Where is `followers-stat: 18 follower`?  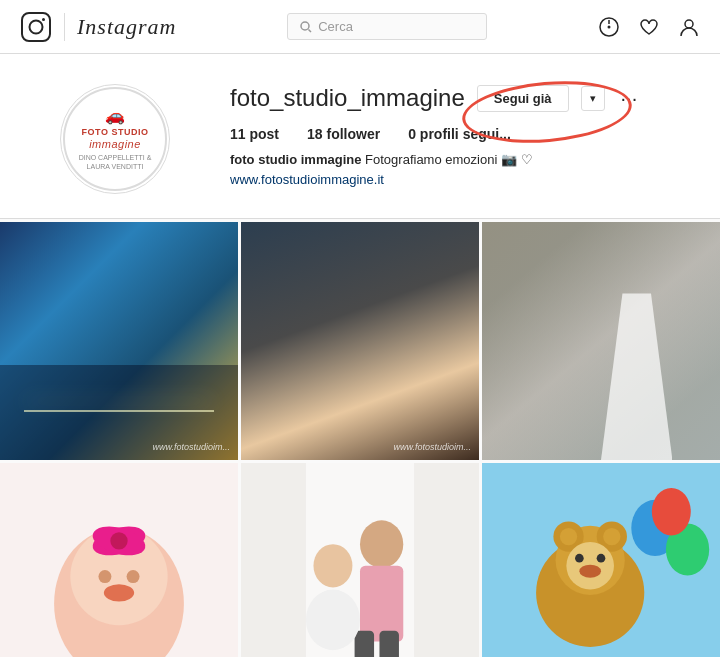
followers-stat: 18 follower is located at coordinates (344, 134).